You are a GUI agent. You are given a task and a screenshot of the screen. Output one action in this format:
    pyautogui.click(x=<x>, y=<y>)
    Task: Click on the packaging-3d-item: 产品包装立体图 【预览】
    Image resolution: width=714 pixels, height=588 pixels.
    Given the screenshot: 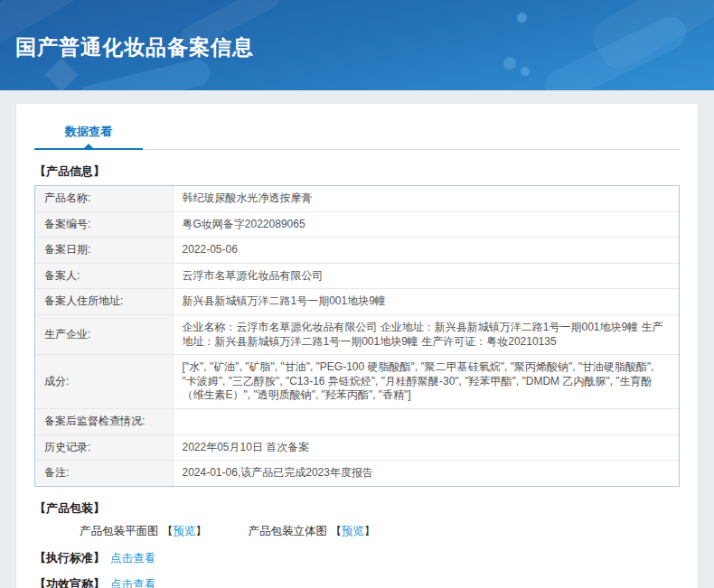 What is the action you would take?
    pyautogui.click(x=311, y=531)
    